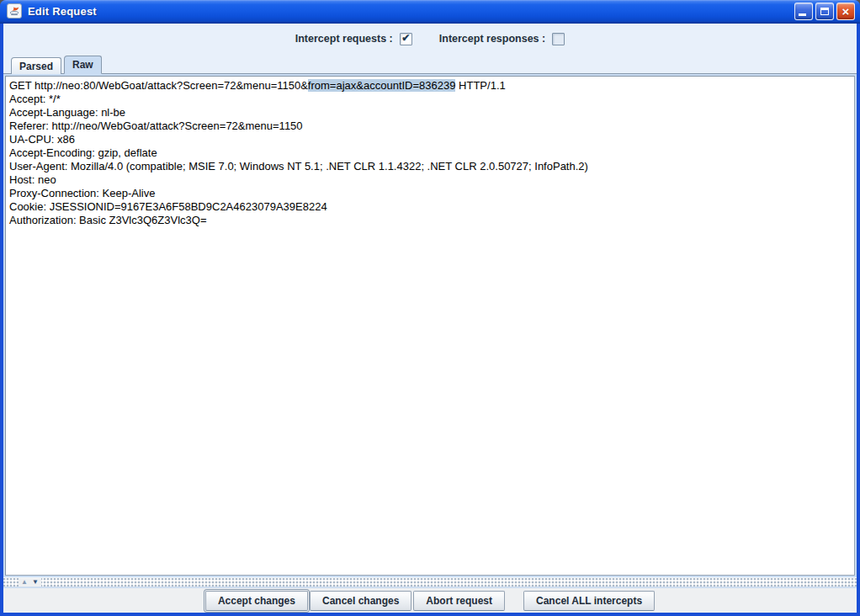 This screenshot has height=616, width=860. Describe the element at coordinates (430, 180) in the screenshot. I see `header-line: Host: neo` at that location.